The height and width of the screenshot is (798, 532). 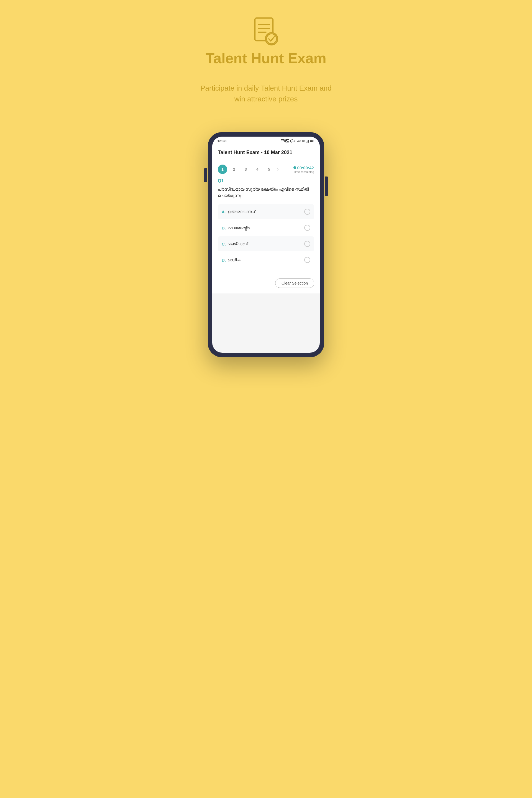 I want to click on status-bar: 12:28, so click(x=266, y=141).